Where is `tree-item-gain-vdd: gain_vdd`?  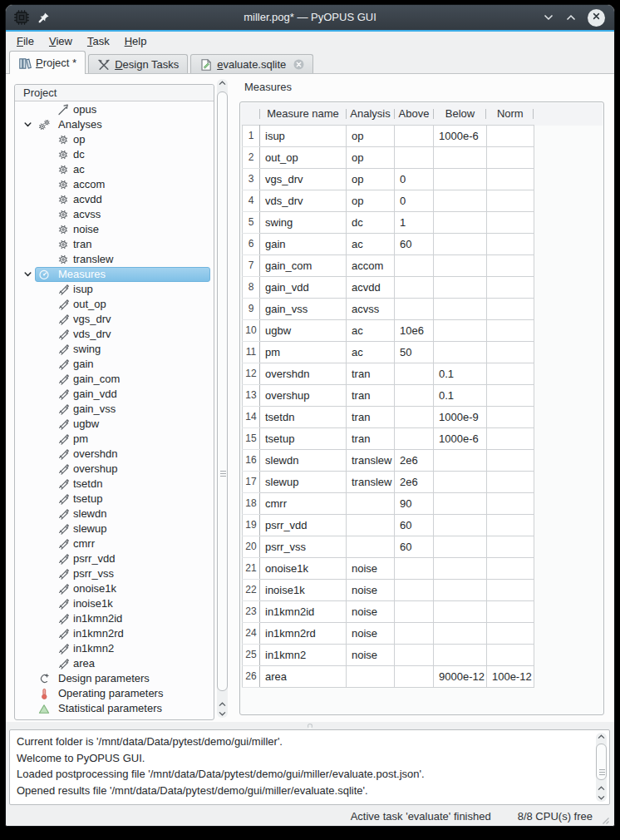
tree-item-gain-vdd: gain_vdd is located at coordinates (115, 394).